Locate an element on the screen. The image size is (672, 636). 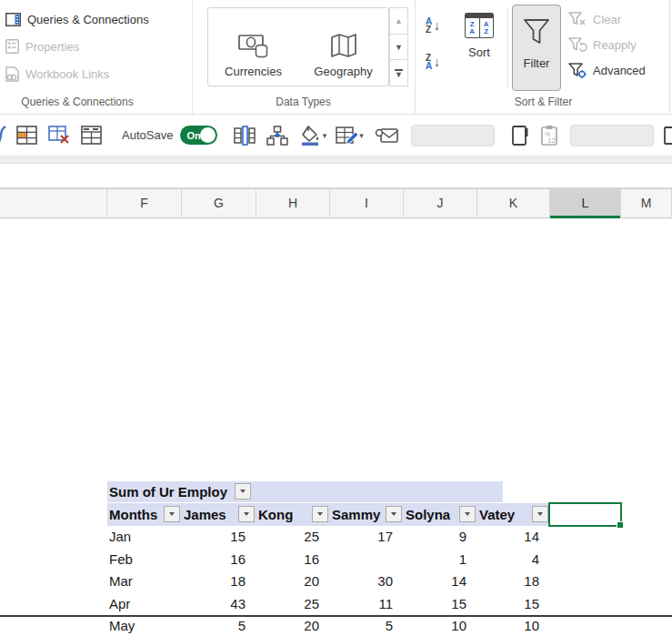
currencies-icon is located at coordinates (254, 45).